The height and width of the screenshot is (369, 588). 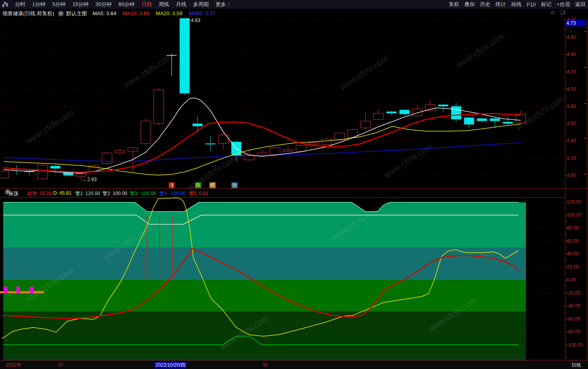 What do you see at coordinates (60, 365) in the screenshot?
I see `date-label: 10` at bounding box center [60, 365].